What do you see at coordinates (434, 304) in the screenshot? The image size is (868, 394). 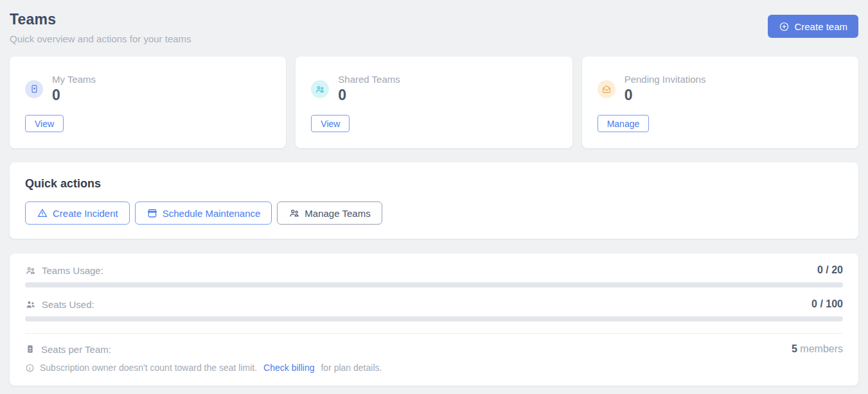 I see `seats-used-row: Seats Used: 0 / 100` at bounding box center [434, 304].